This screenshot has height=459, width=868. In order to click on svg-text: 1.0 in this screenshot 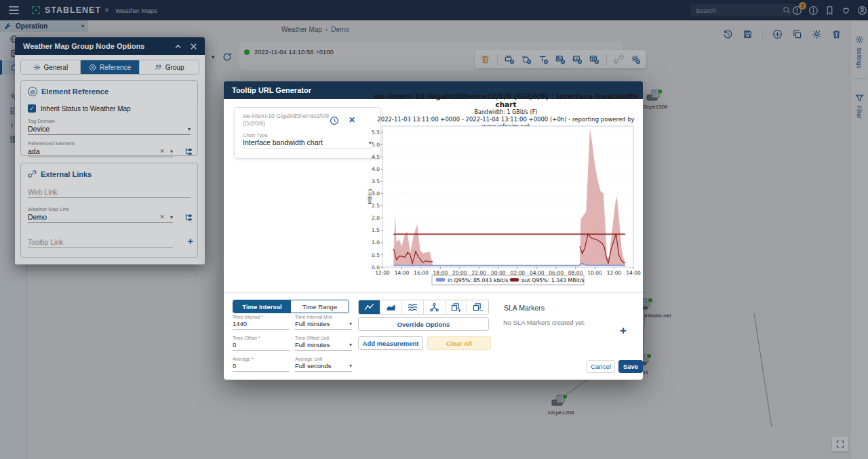, I will do `click(376, 243)`.